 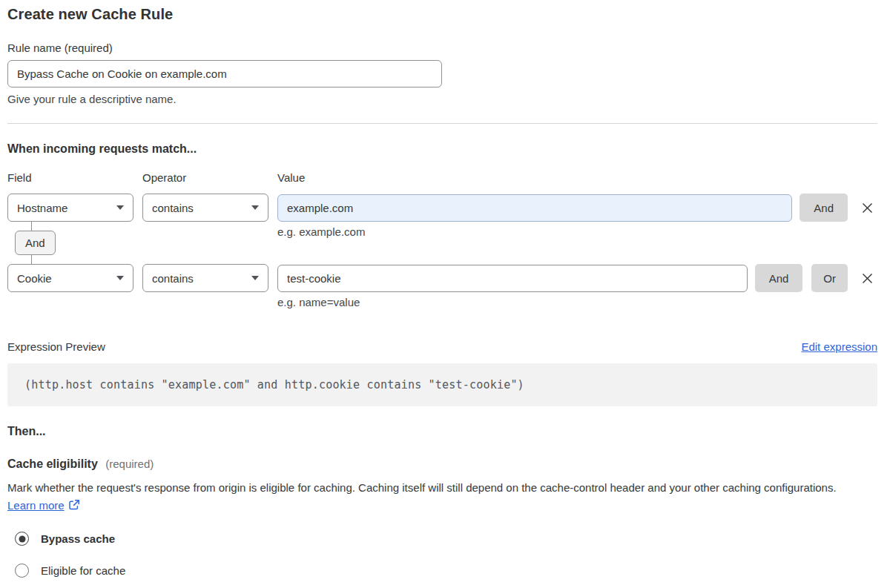 I want to click on edit-expression-link: Edit expression, so click(x=840, y=347).